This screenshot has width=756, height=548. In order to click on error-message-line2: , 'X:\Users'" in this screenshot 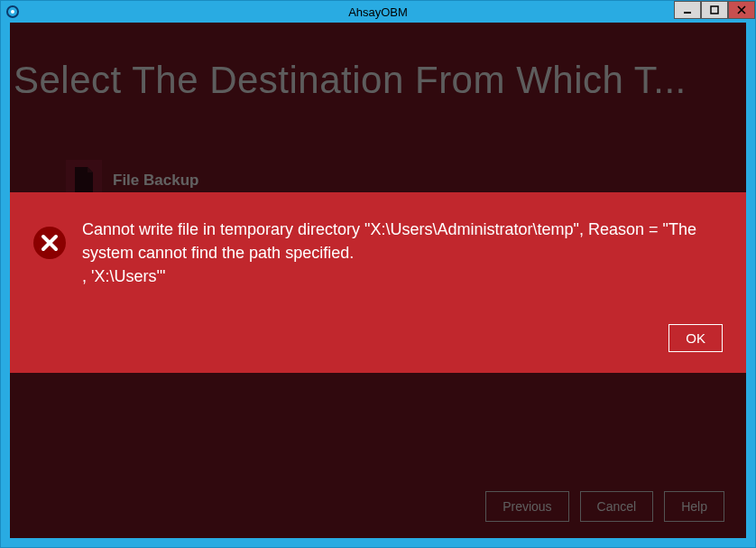, I will do `click(402, 276)`.